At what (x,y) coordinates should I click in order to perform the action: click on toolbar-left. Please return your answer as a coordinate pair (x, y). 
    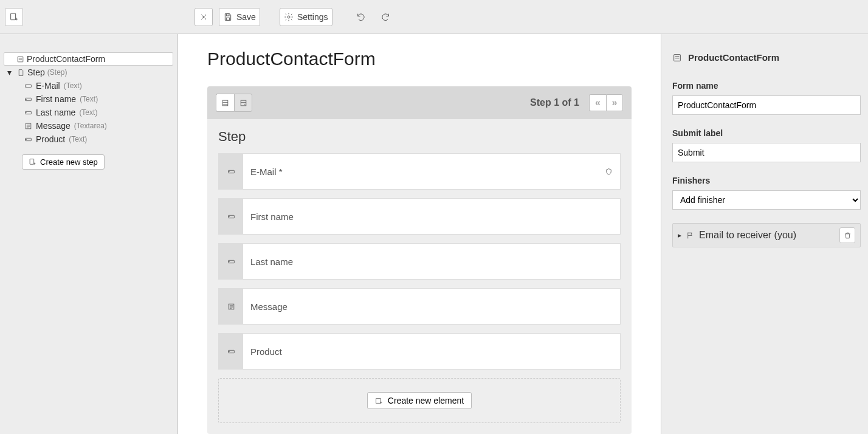
    Looking at the image, I should click on (94, 17).